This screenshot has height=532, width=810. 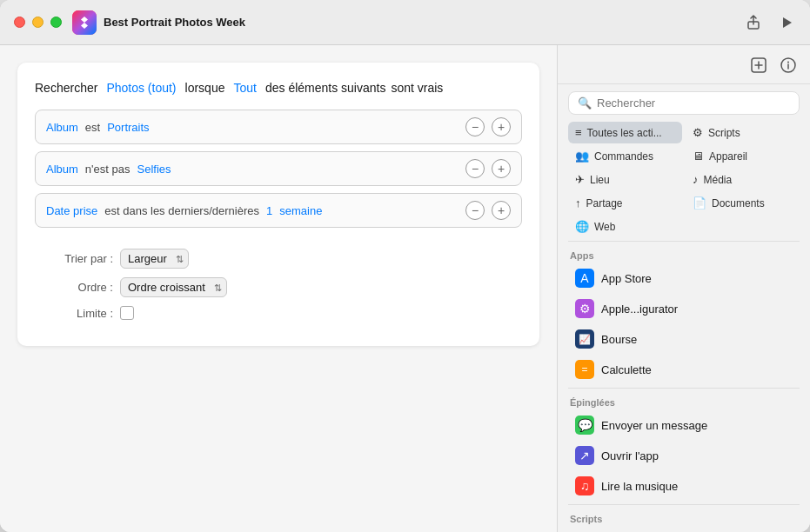 What do you see at coordinates (108, 169) in the screenshot?
I see `filter-op-1: n'est pas` at bounding box center [108, 169].